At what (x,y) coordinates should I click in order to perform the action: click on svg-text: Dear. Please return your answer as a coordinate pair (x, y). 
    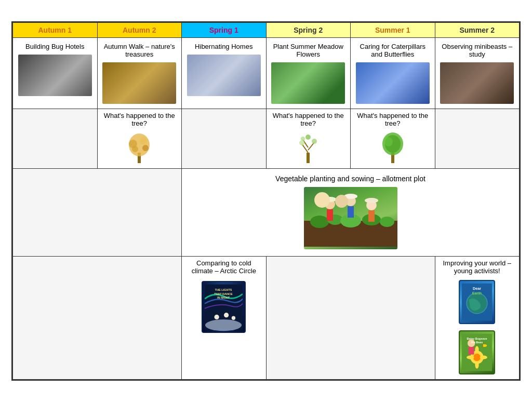
    Looking at the image, I should click on (477, 289).